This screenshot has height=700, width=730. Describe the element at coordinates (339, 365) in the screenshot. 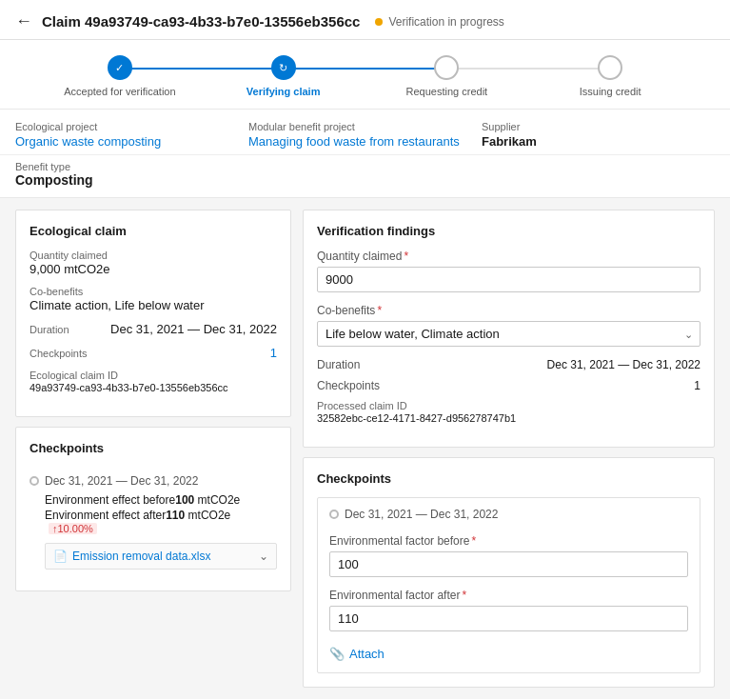

I see `vf-duration-label: Duration` at that location.